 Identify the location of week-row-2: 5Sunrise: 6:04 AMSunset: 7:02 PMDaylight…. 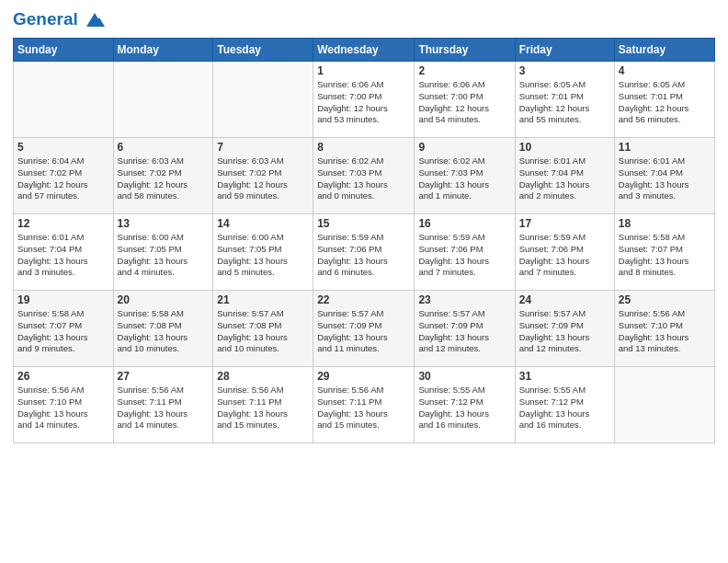
(364, 175).